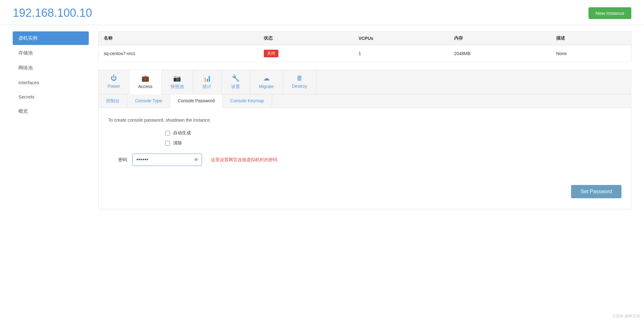 This screenshot has width=644, height=324. I want to click on sub-tabs: 控制台 Console Type Console Password Consol…, so click(365, 101).